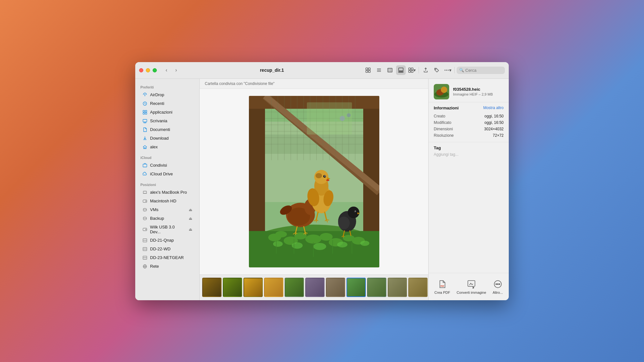 The height and width of the screenshot is (362, 644). Describe the element at coordinates (481, 70) in the screenshot. I see `search-box: 🔍` at that location.